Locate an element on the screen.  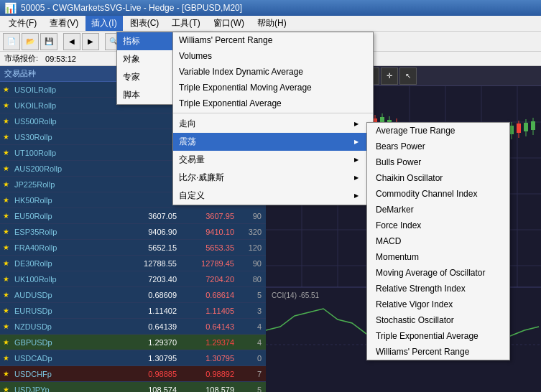
symbol-name: FRA40Rollp is located at coordinates (67, 248).